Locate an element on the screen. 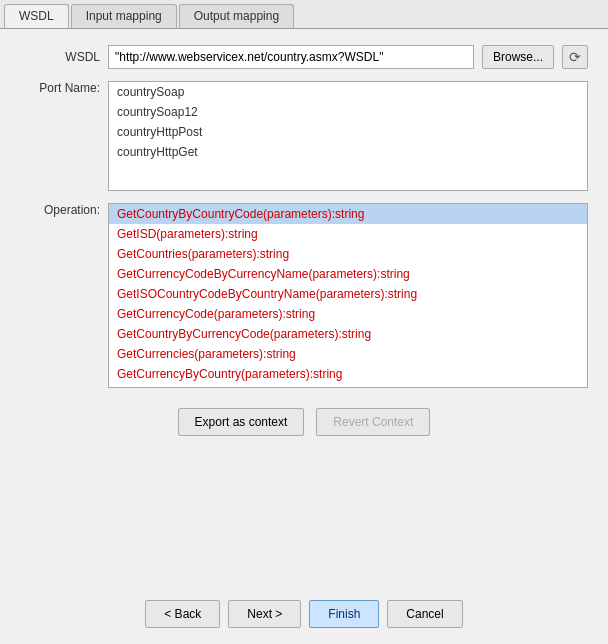 This screenshot has height=644, width=608. wsdl-input is located at coordinates (291, 57).